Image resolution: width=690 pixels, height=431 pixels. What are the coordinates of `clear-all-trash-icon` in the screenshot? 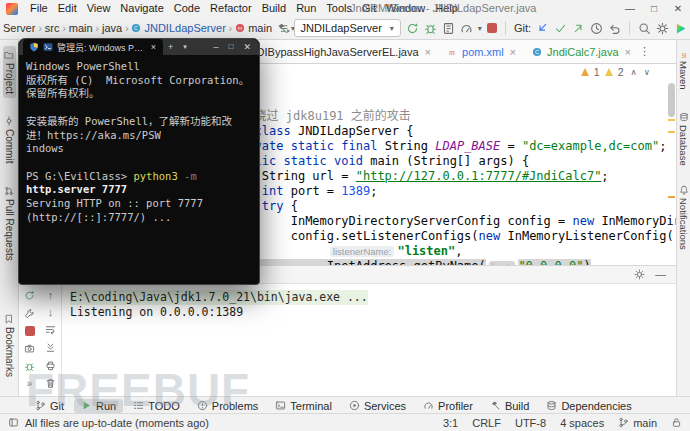 It's located at (50, 384).